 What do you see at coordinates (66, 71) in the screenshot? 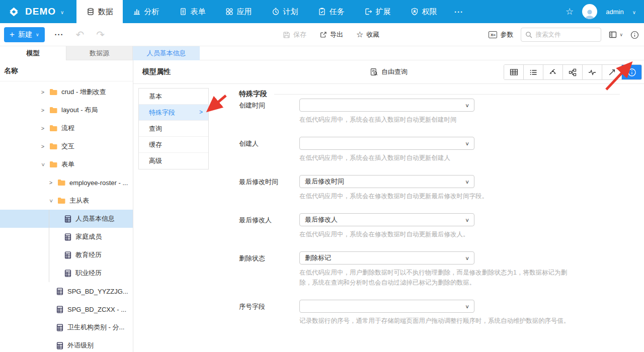
I see `tree-header: 名称` at bounding box center [66, 71].